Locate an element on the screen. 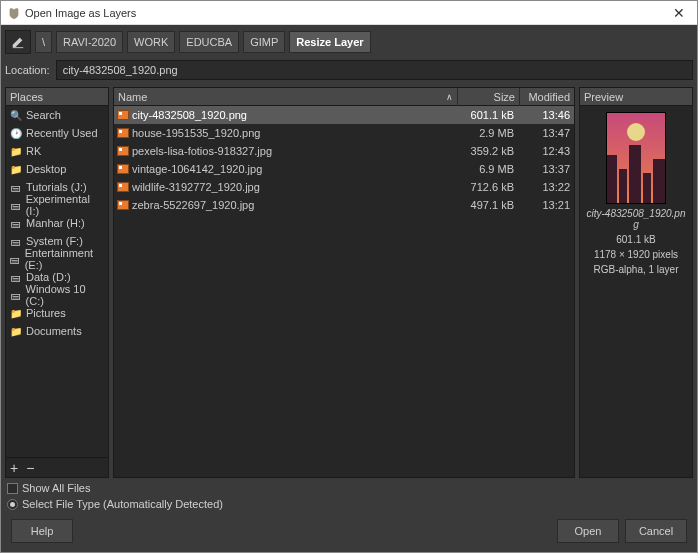 The image size is (698, 553). crumb-5: Resize Layer is located at coordinates (330, 42).